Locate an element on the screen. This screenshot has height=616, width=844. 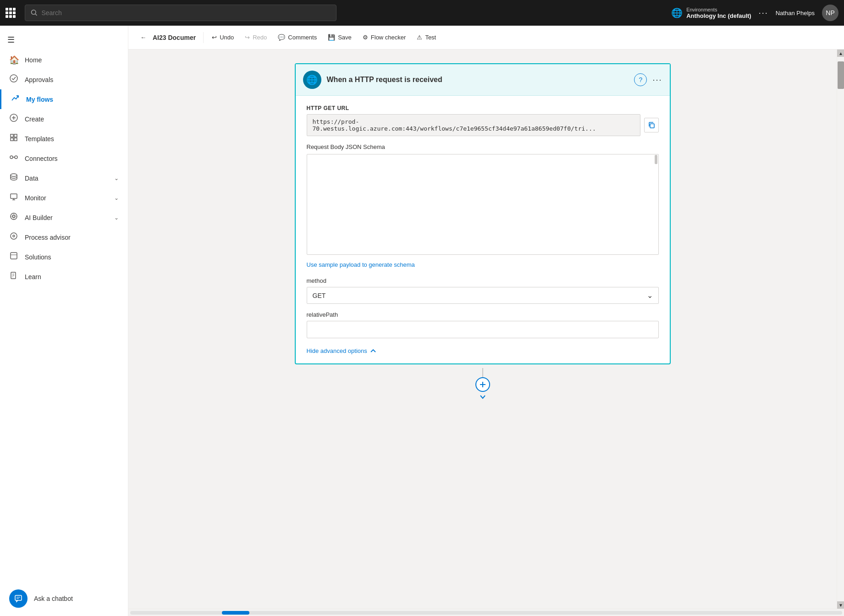
back-icon: ← is located at coordinates (143, 38).